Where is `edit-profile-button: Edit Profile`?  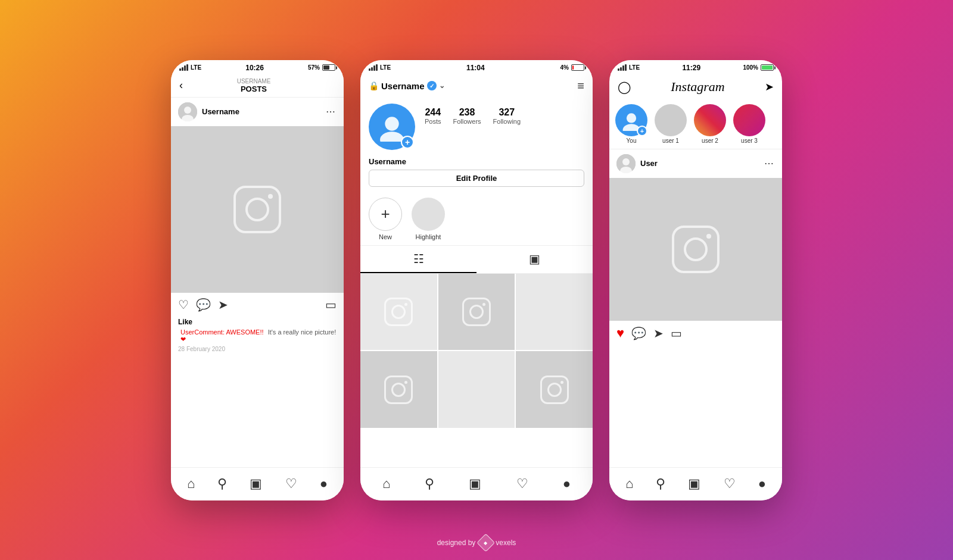 edit-profile-button: Edit Profile is located at coordinates (476, 179).